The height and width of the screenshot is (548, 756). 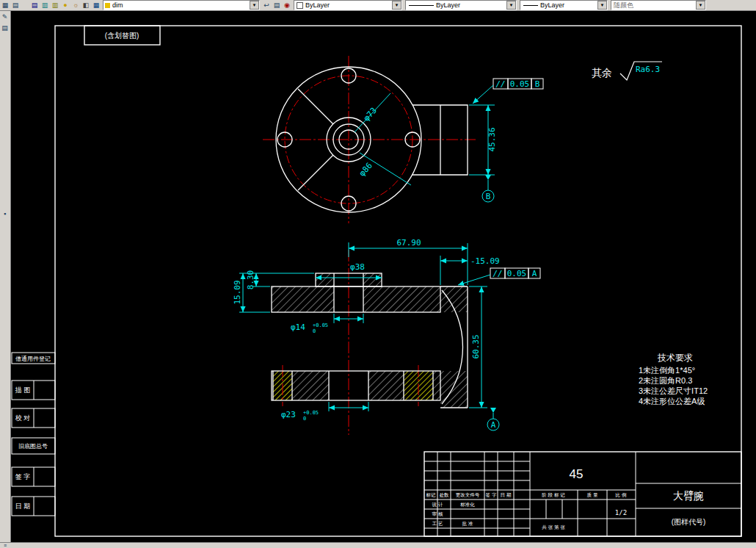 I want to click on side-box-label: 日 期, so click(x=23, y=506).